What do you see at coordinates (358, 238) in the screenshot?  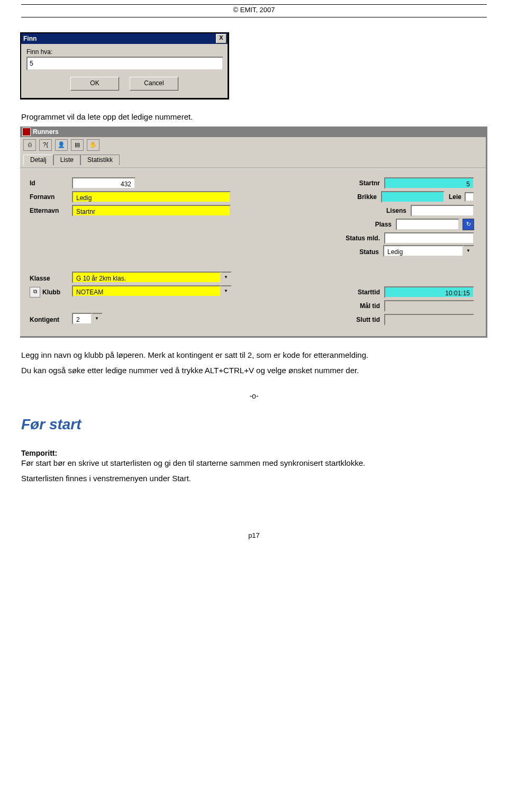 I see `label-statusmld: Status mld.` at bounding box center [358, 238].